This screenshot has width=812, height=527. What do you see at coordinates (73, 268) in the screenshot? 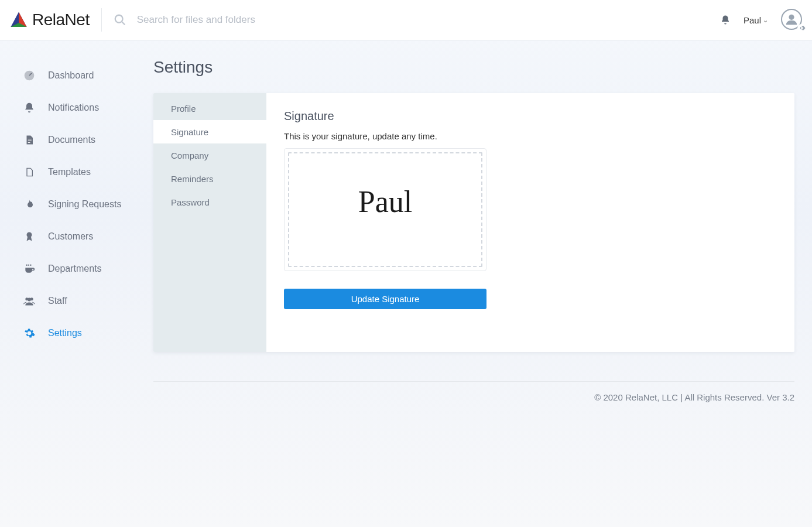
I see `sidebar-item-departments: Departments` at bounding box center [73, 268].